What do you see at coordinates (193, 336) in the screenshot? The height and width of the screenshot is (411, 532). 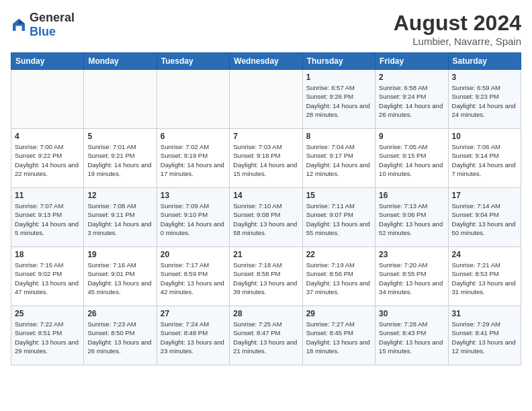 I see `calendar-cell: 27Sunrise: 7:24 AM Sunset: 8:48 PM Dayli…` at bounding box center [193, 336].